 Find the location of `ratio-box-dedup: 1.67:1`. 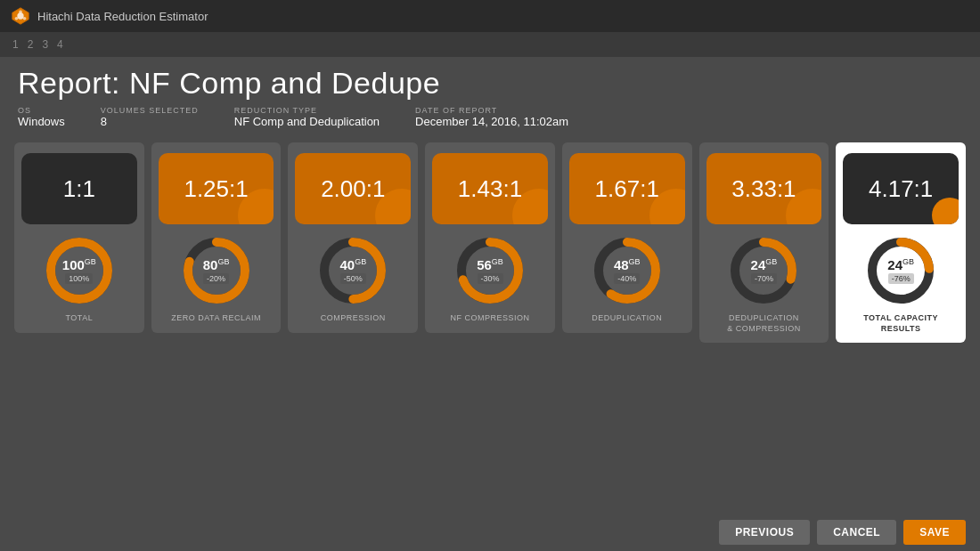

ratio-box-dedup: 1.67:1 is located at coordinates (627, 189).